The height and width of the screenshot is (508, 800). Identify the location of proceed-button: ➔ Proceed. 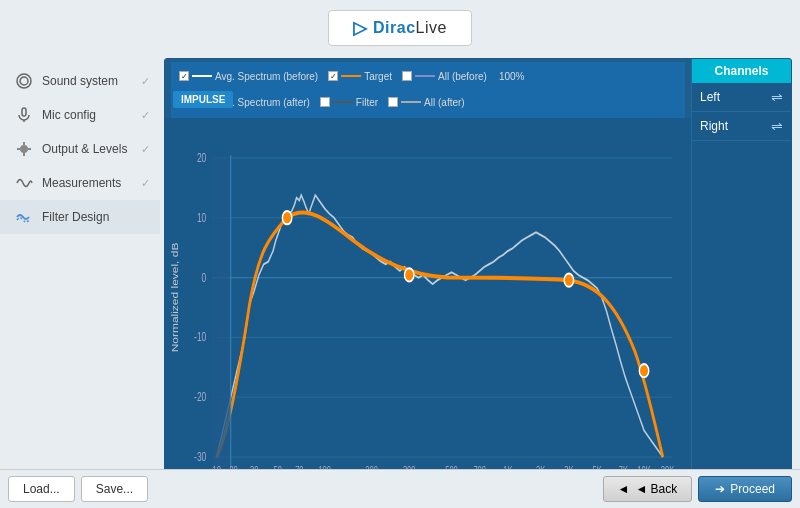
(745, 489).